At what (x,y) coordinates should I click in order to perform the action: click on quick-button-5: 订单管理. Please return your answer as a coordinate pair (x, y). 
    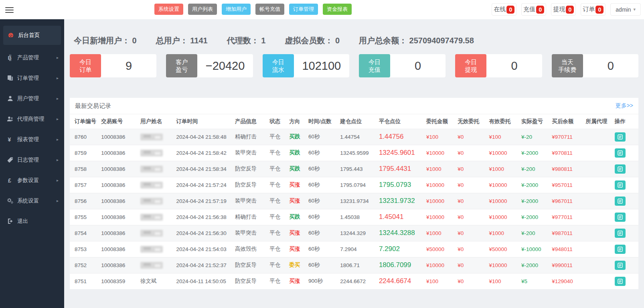
    Looking at the image, I should click on (304, 9).